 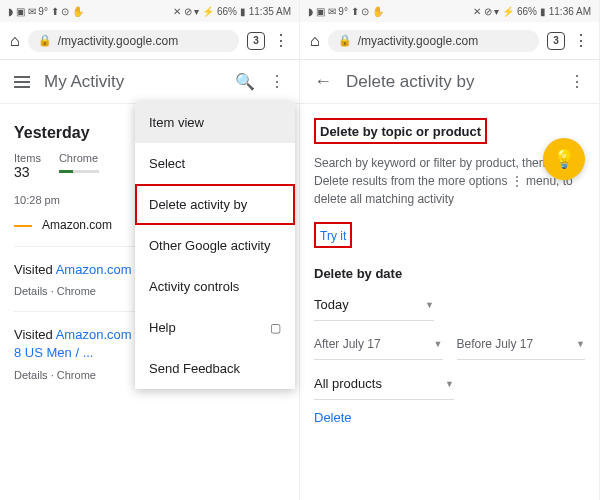 What do you see at coordinates (150, 11) in the screenshot?
I see `status-bar: ◗ ▣ ✉ 9° ⬆ ⊙ ✋ ✕ ⊘ ▾ ⚡ 66% ▮ 11:35 AM` at bounding box center [150, 11].